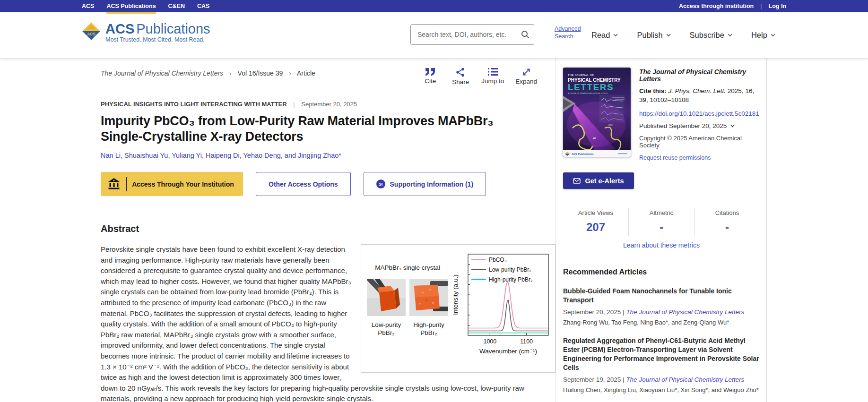 The width and height of the screenshot is (868, 402). I want to click on recommended-article: Regulated Aggregation of Phenyl-C61-Buty…, so click(661, 365).